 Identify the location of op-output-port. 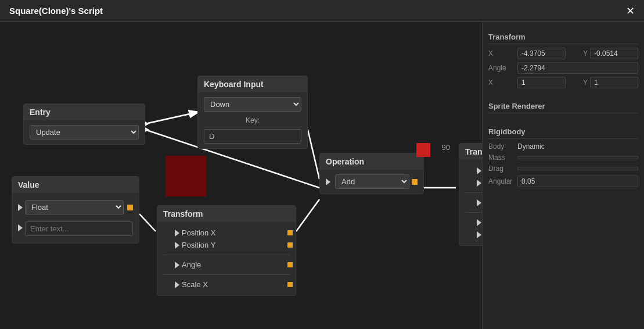
(415, 182).